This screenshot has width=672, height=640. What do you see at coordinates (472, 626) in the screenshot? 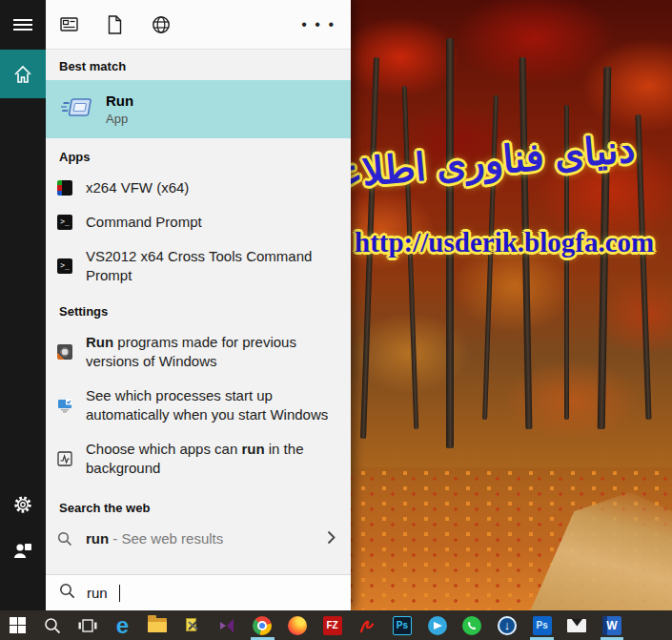
I see `whatsapp-icon` at bounding box center [472, 626].